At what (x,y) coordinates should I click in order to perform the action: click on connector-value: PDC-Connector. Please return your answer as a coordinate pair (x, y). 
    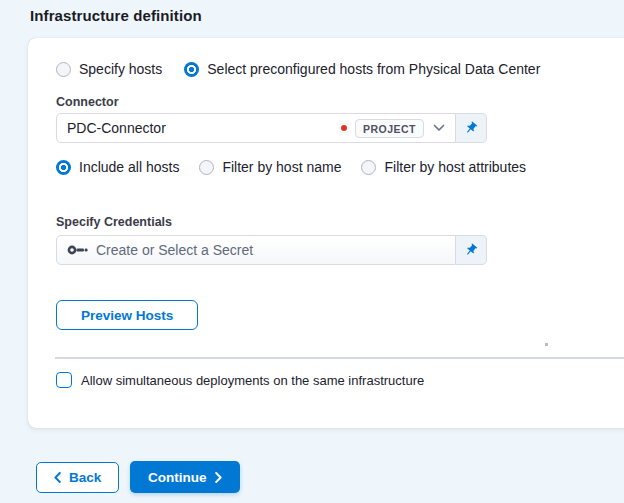
    Looking at the image, I should click on (200, 128).